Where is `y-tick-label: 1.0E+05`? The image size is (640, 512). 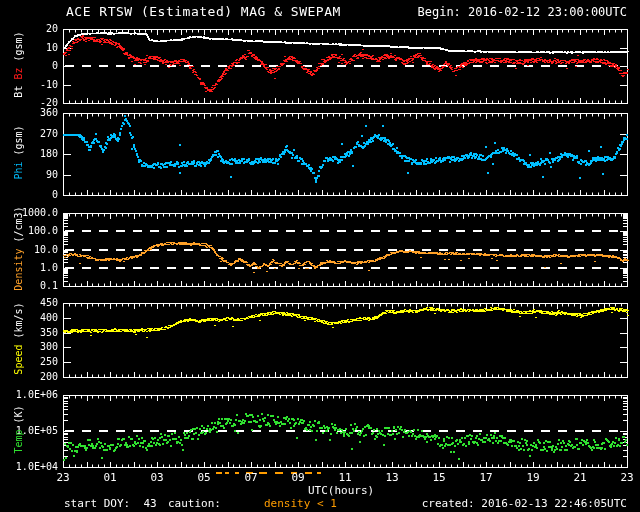 y-tick-label: 1.0E+05 is located at coordinates (29, 430).